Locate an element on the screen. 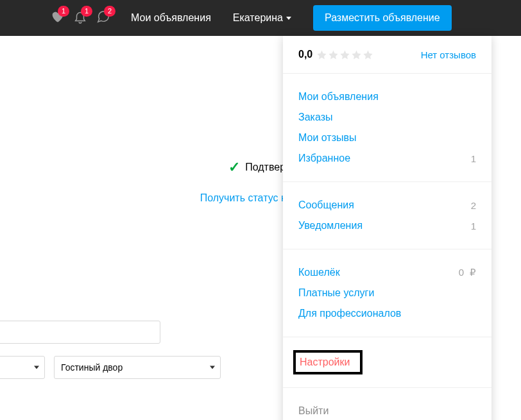 The image size is (521, 420). select-small is located at coordinates (22, 367).